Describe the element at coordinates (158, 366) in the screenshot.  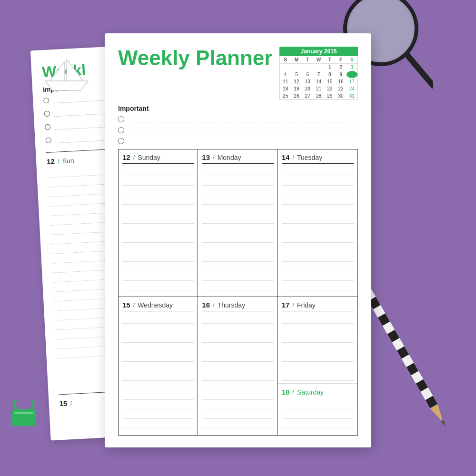
I see `day-wednesday: 15 / Wednesday` at that location.